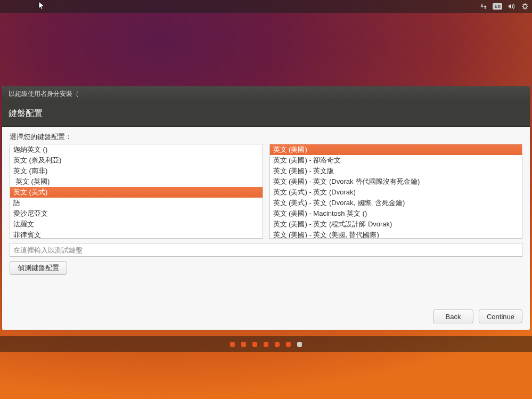 Image resolution: width=532 pixels, height=399 pixels. Describe the element at coordinates (266, 6) in the screenshot. I see `top-menubar: En` at that location.